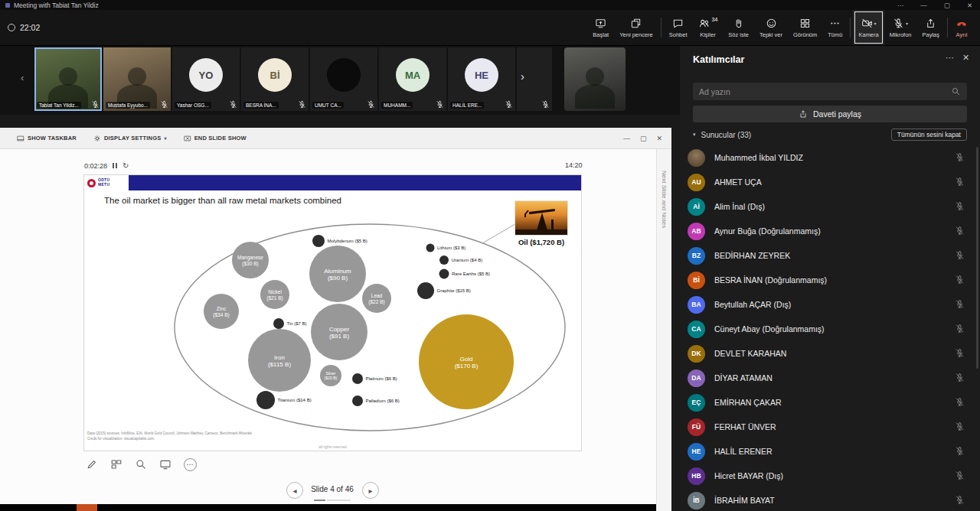 The height and width of the screenshot is (511, 980). I want to click on bubble-lithium, so click(430, 248).